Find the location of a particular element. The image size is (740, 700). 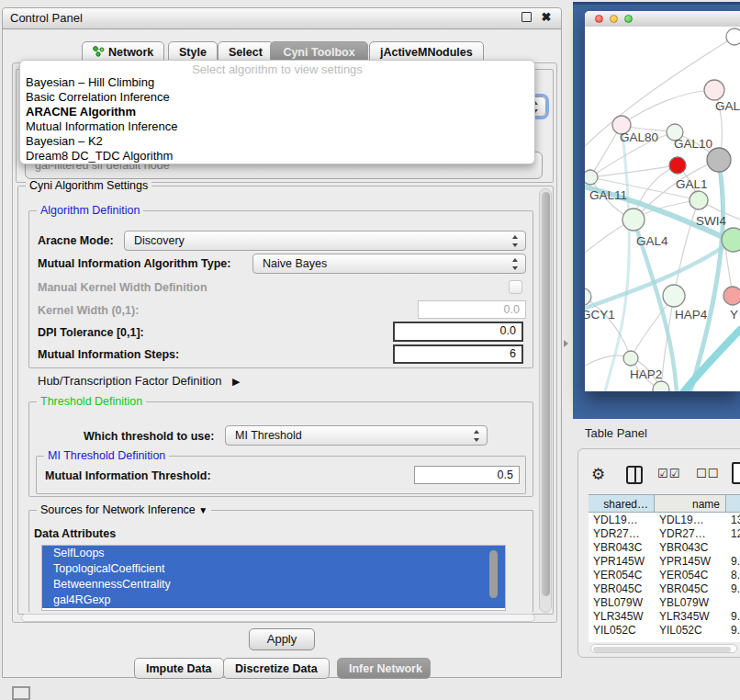

node-label: GAL10 is located at coordinates (693, 143).